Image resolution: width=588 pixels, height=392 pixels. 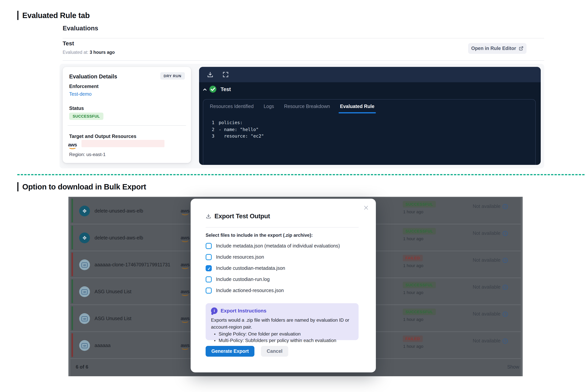 I want to click on line-number: 3, so click(x=215, y=136).